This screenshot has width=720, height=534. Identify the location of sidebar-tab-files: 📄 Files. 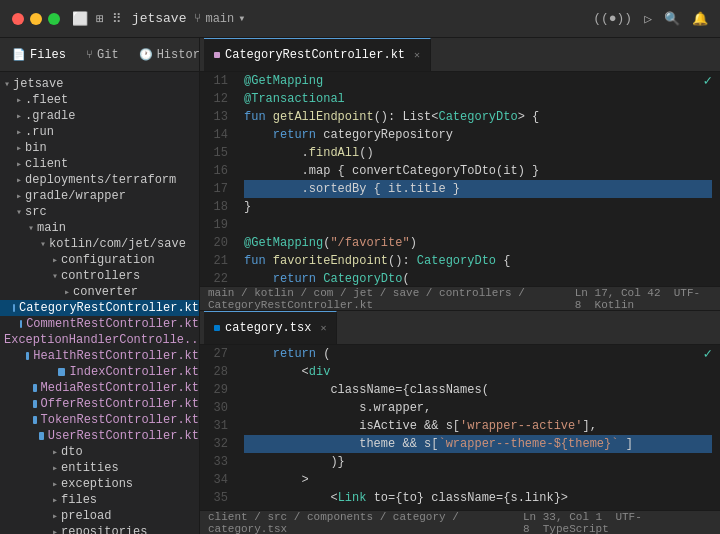
(39, 55).